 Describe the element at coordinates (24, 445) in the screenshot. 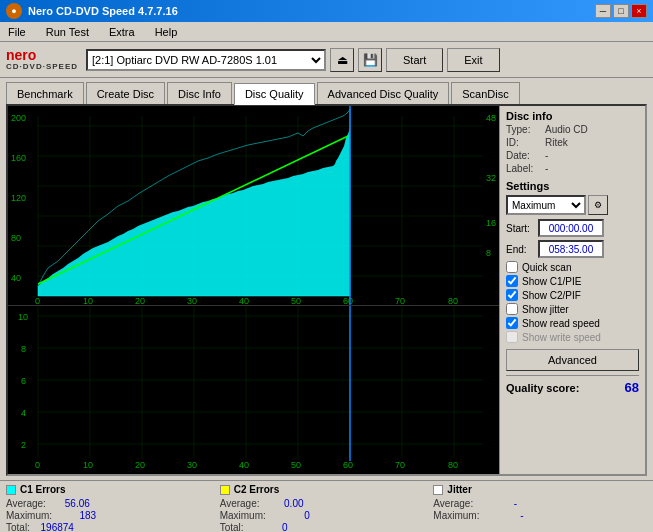

I see `svg-text: 2` at that location.